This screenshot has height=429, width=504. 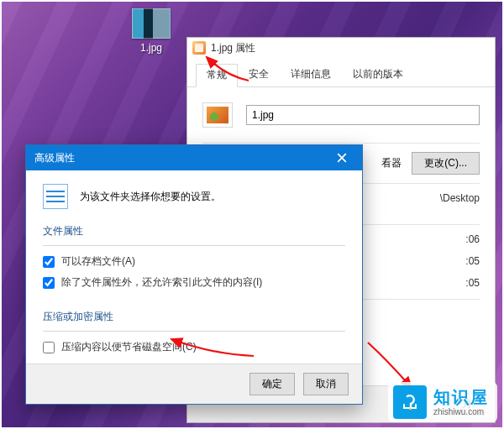 What do you see at coordinates (49, 283) in the screenshot?
I see `checkbox-index-input` at bounding box center [49, 283].